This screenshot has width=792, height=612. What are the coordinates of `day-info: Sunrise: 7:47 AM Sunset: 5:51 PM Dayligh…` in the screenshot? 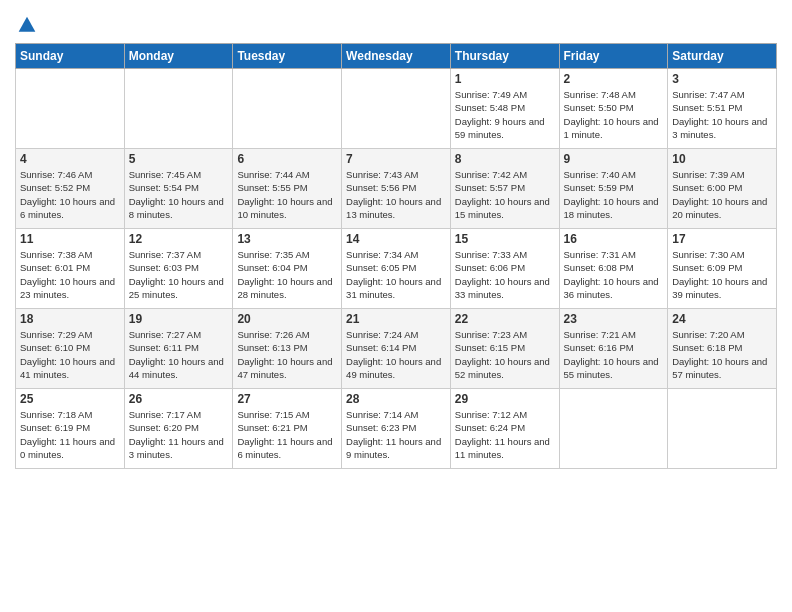 It's located at (722, 114).